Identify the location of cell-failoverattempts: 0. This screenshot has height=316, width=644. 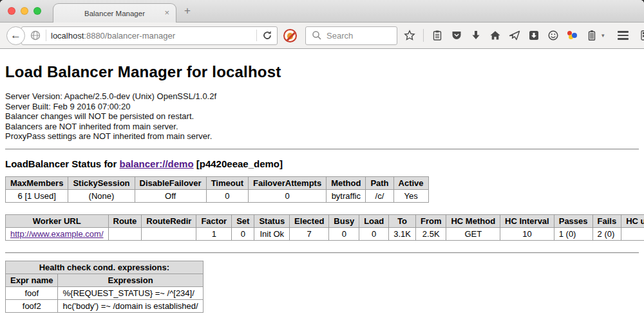
(287, 196).